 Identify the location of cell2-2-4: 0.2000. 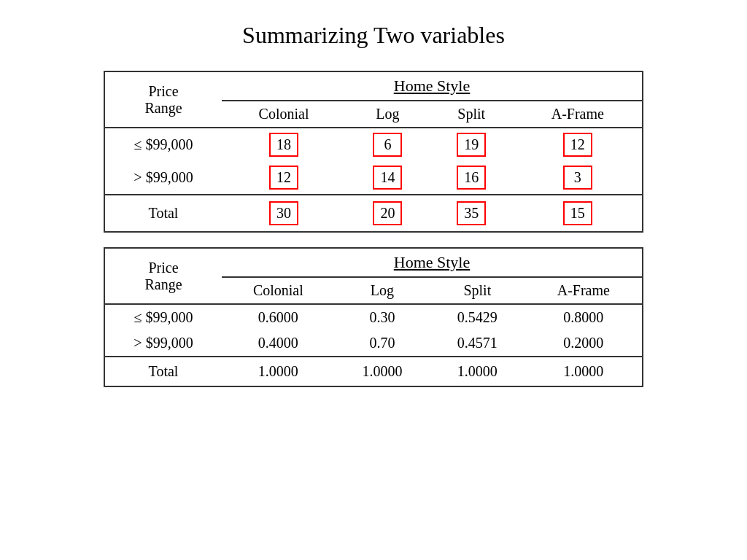
(584, 343).